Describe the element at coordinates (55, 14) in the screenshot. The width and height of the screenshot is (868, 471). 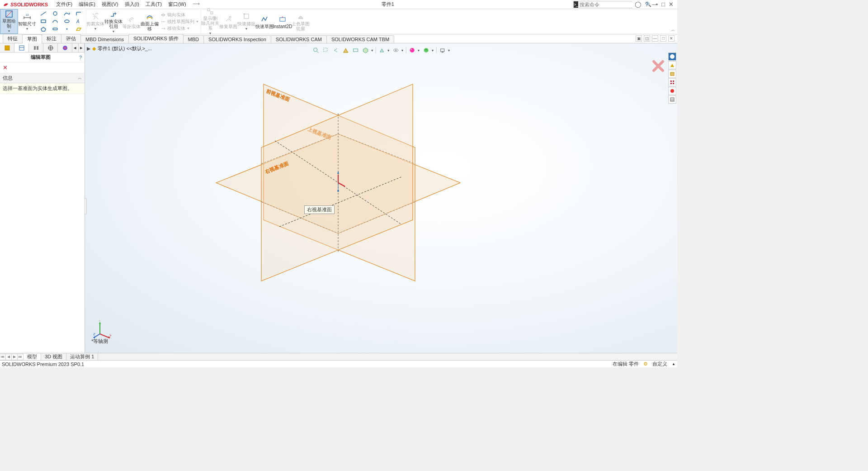
I see `circle-tool` at that location.